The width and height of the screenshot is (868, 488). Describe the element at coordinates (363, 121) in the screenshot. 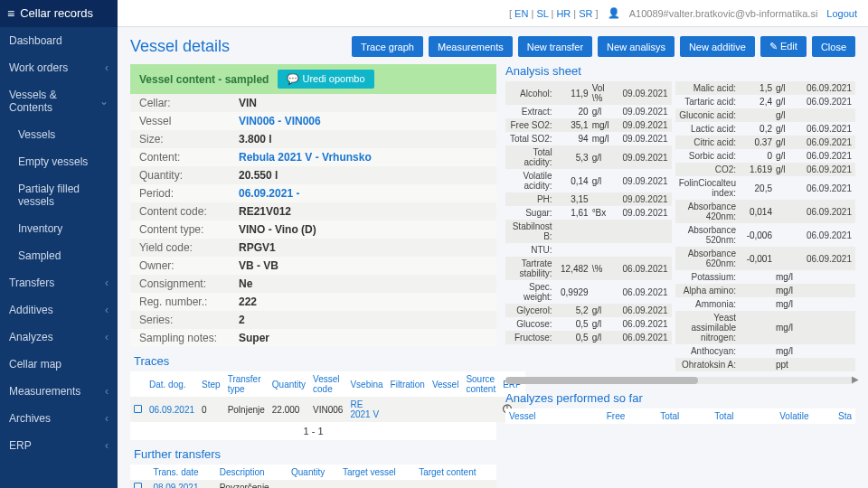

I see `vessel-link: VIN006 - VIN006` at that location.